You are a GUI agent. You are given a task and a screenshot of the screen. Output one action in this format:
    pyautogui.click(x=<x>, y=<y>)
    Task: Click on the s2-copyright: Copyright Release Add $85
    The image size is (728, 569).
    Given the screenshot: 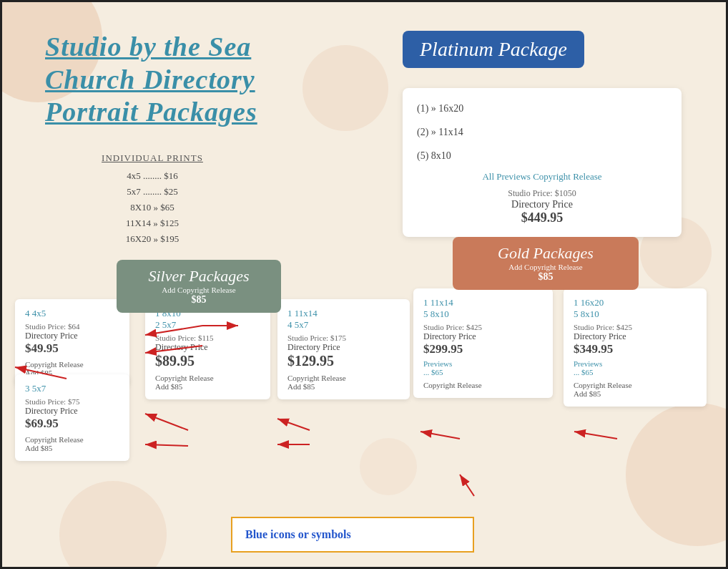 What is the action you would take?
    pyautogui.click(x=207, y=382)
    